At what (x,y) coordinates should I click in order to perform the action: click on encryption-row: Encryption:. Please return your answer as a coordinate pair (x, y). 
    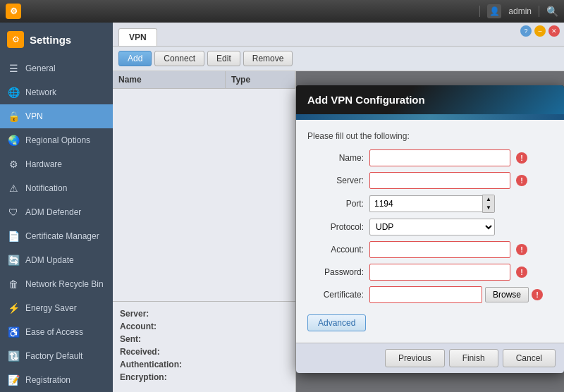
    Looking at the image, I should click on (204, 377).